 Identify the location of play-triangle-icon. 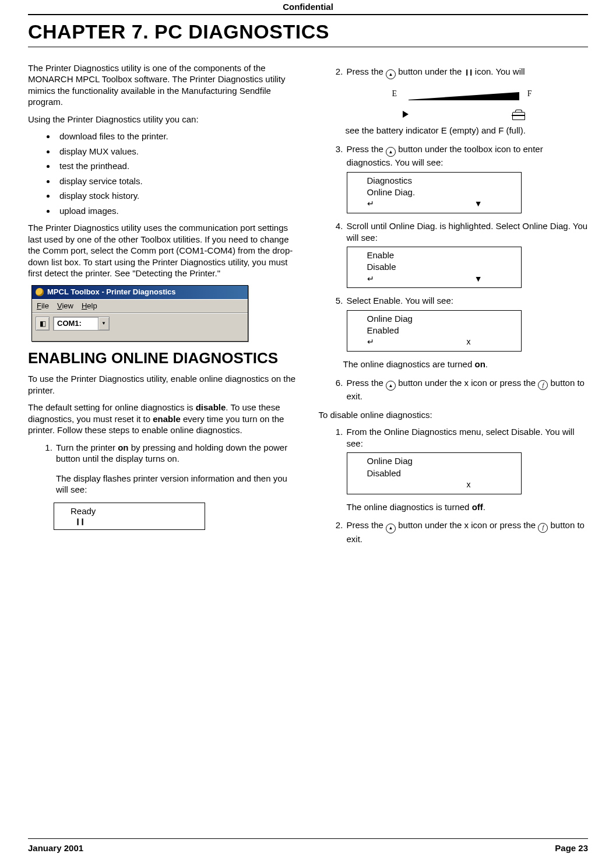
(406, 114).